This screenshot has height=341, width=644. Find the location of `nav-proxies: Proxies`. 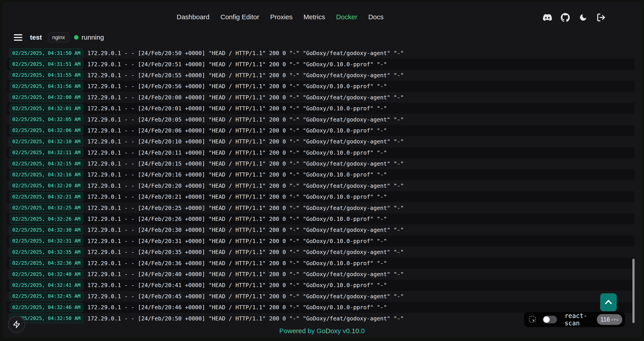

nav-proxies: Proxies is located at coordinates (281, 17).